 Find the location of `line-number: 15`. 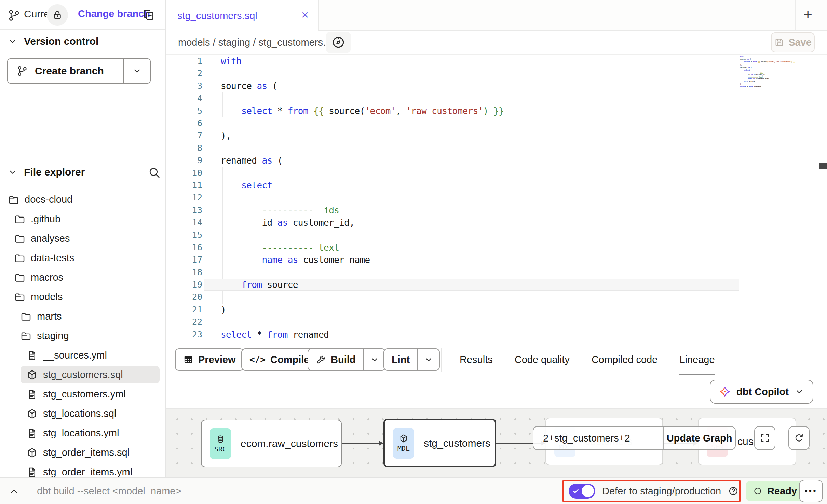

line-number: 15 is located at coordinates (184, 235).